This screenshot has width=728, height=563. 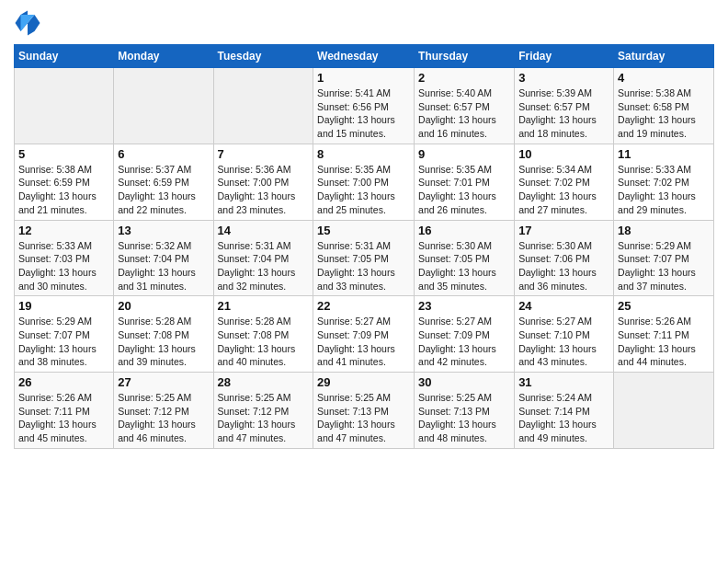 I want to click on day-number: 14, so click(x=264, y=230).